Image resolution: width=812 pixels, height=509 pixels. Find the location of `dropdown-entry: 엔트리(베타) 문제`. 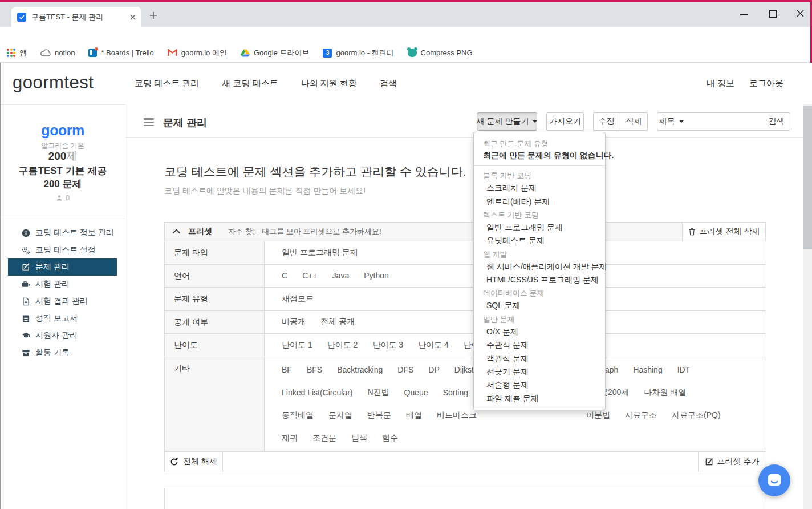

dropdown-entry: 엔트리(베타) 문제 is located at coordinates (539, 201).